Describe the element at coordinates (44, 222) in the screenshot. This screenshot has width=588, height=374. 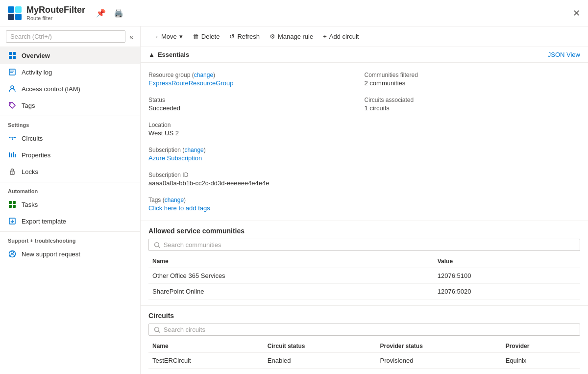
I see `sidebar-item-export-label: Export template` at that location.